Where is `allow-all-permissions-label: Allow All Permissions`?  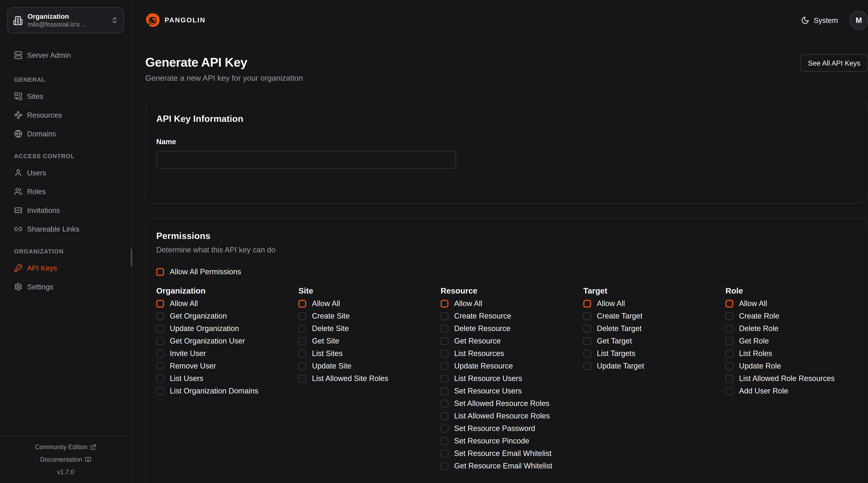 allow-all-permissions-label: Allow All Permissions is located at coordinates (206, 271).